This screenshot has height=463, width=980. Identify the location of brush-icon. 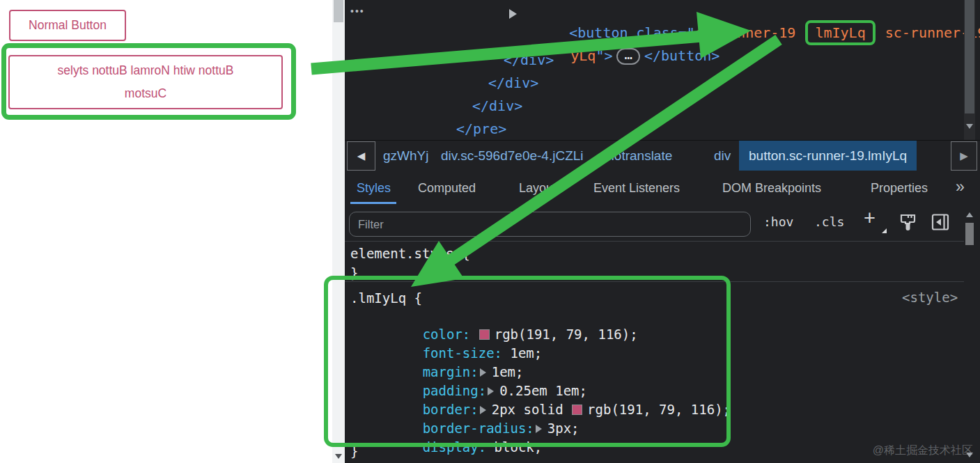
(908, 224).